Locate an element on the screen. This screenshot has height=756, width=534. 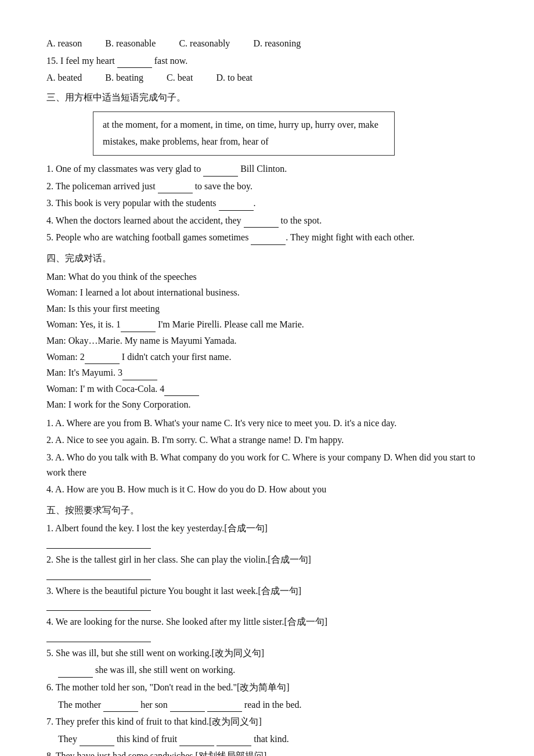
blank-5-7c is located at coordinates (234, 741).